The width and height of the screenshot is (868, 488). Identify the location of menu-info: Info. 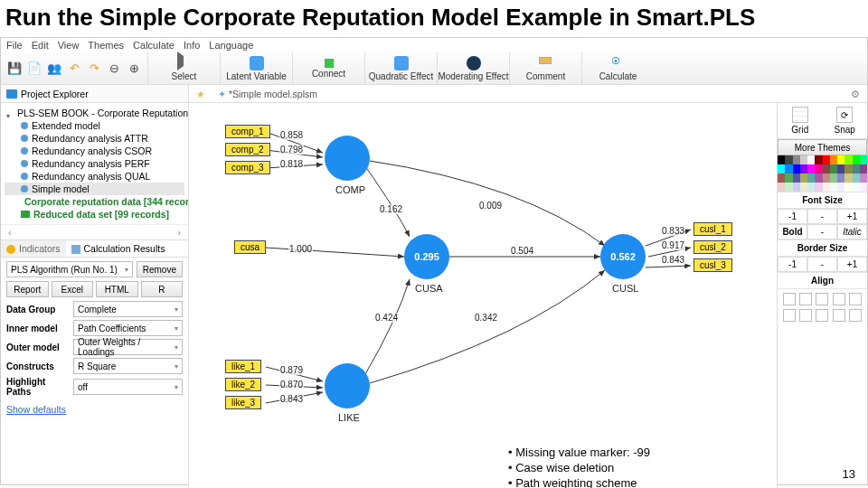
(192, 45).